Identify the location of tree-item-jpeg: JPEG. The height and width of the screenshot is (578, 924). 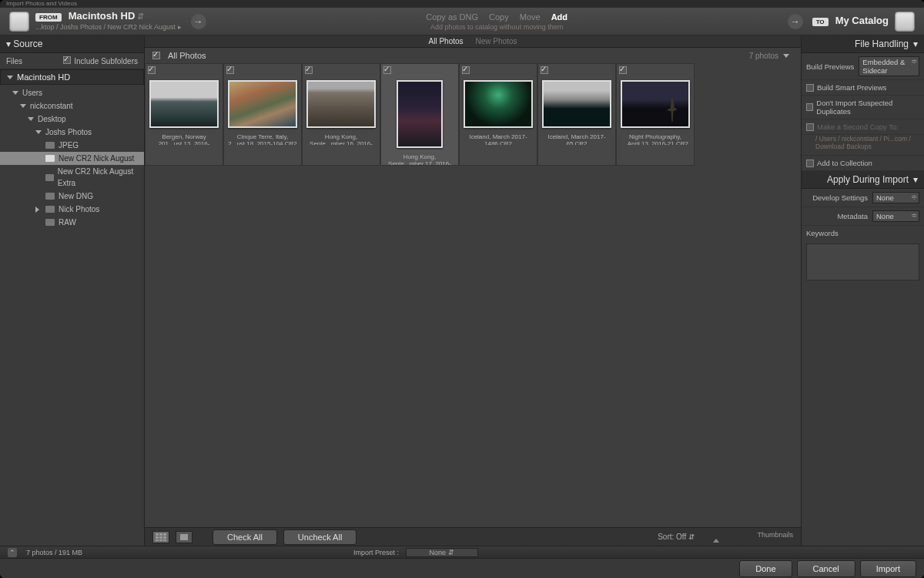
(72, 145).